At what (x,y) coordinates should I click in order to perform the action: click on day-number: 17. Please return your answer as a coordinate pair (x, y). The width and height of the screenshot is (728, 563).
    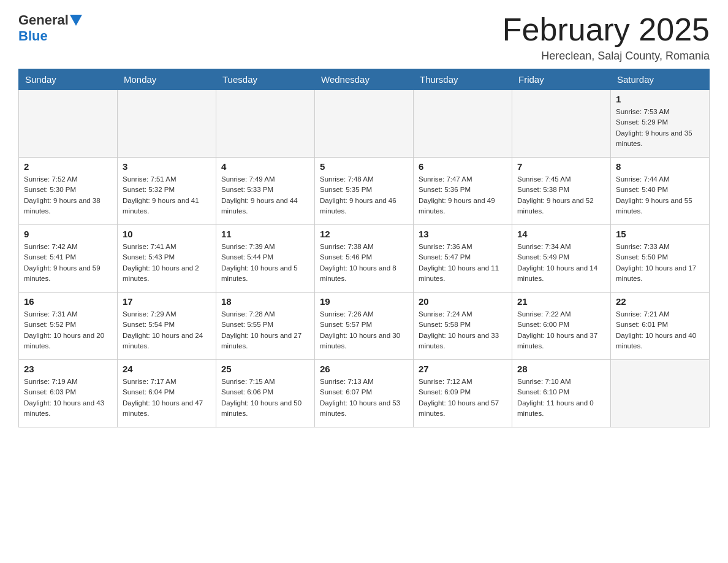
    Looking at the image, I should click on (167, 302).